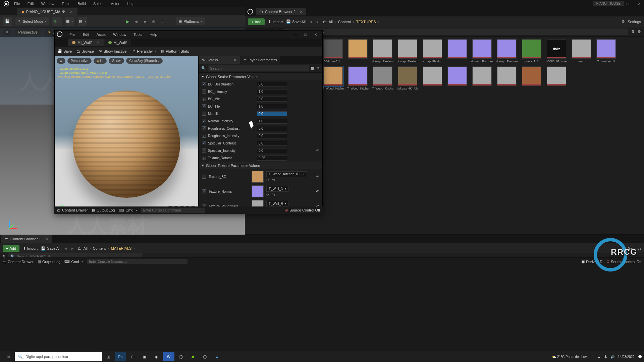 Image resolution: width=644 pixels, height=362 pixels. What do you see at coordinates (639, 32) in the screenshot?
I see `settings-icon: ⚙` at bounding box center [639, 32].